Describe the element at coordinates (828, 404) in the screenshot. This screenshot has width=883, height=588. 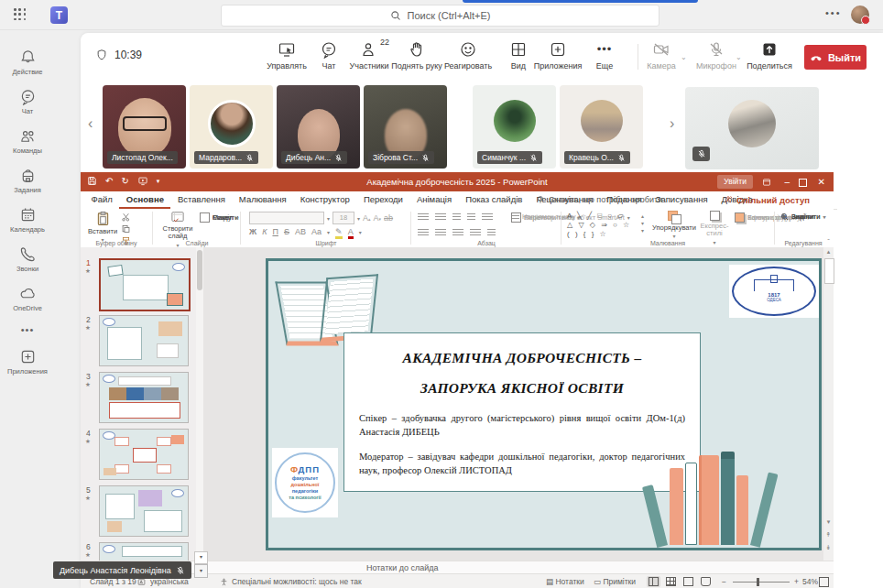
I see `canvas-scrollbar: ▴ ▾ ↟ ↡` at that location.